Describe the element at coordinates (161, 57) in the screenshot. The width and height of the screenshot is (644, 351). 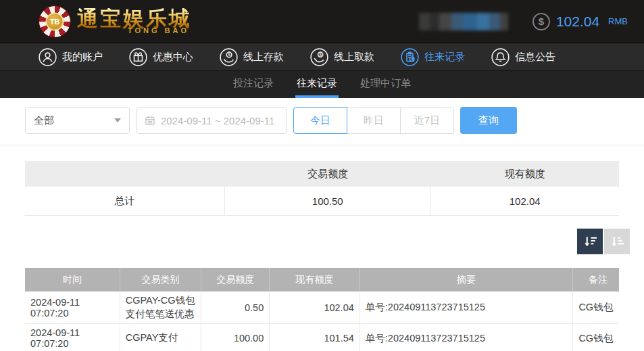
I see `nav-item-promotions: 优惠中心` at that location.